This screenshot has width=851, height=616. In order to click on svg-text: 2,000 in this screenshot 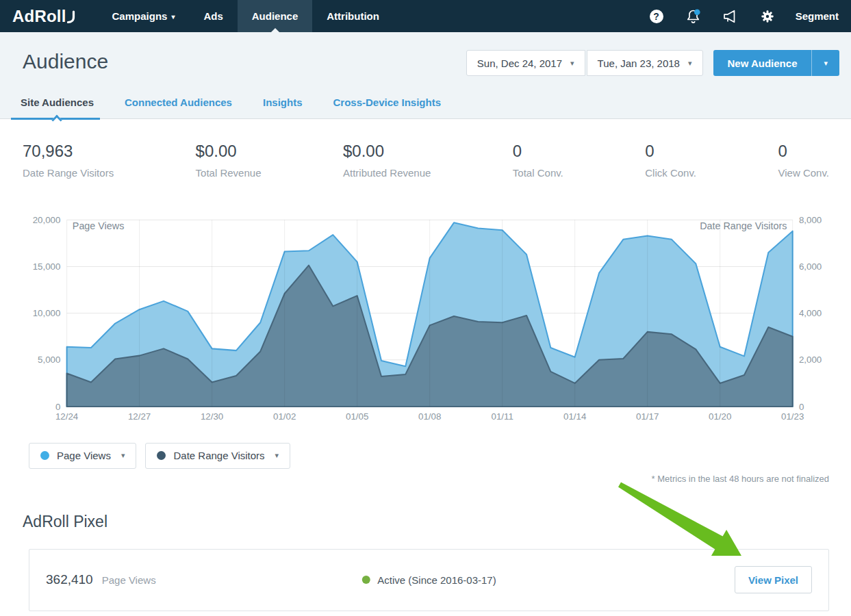, I will do `click(811, 360)`.